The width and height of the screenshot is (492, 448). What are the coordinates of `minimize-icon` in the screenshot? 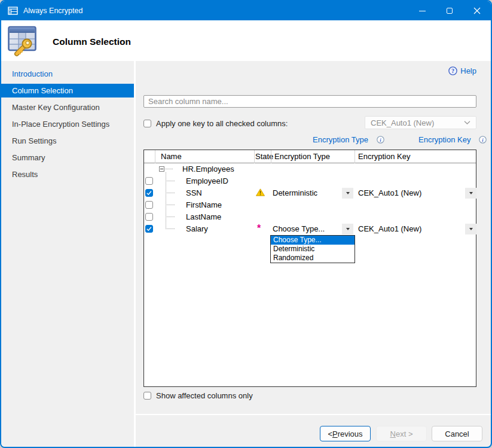 It's located at (422, 11).